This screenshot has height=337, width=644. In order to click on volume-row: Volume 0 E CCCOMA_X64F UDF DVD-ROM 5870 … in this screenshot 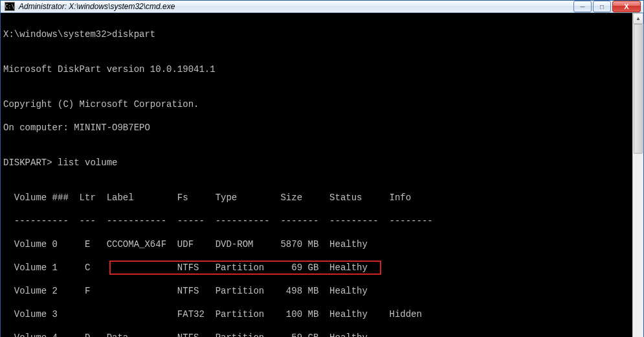, I will do `click(316, 244)`.